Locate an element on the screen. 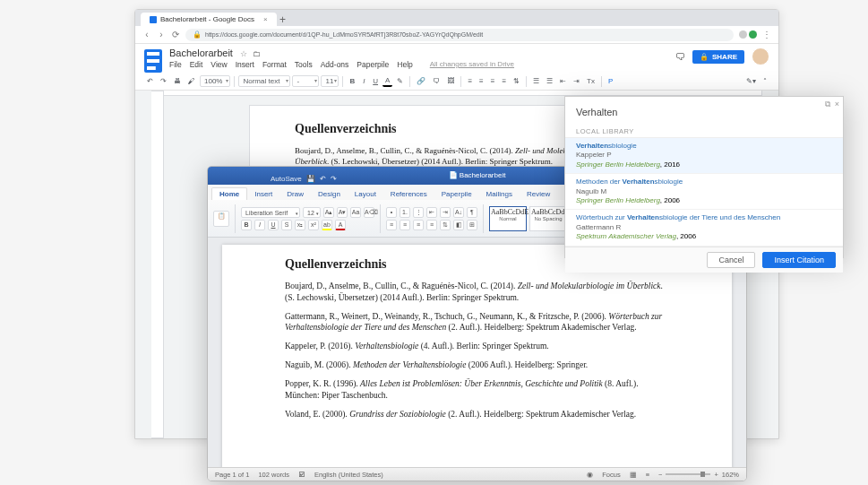 The height and width of the screenshot is (485, 868). qat-save-icon: 💾 is located at coordinates (311, 179).